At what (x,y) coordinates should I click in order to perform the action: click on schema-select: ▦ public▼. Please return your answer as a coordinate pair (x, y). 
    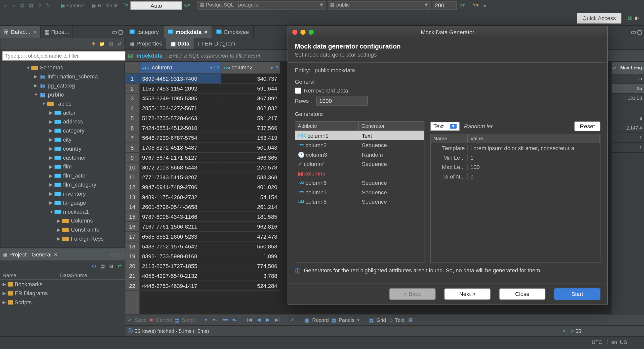
    Looking at the image, I should click on (379, 5).